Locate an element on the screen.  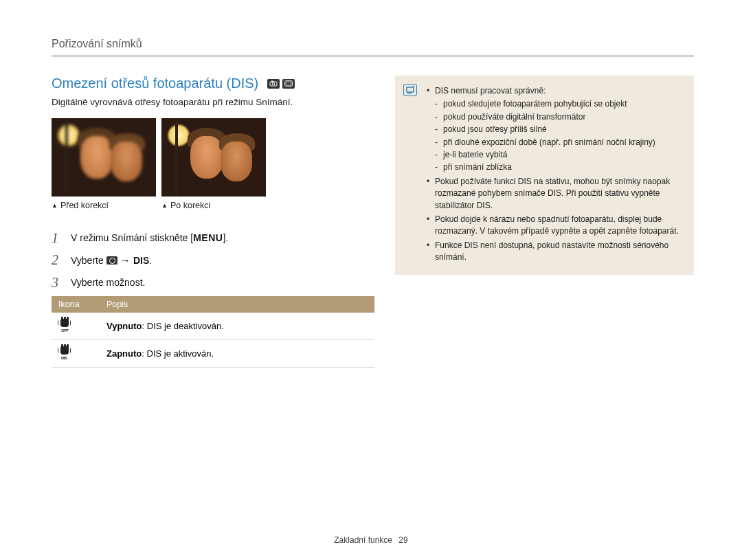
scene-icon is located at coordinates (289, 84).